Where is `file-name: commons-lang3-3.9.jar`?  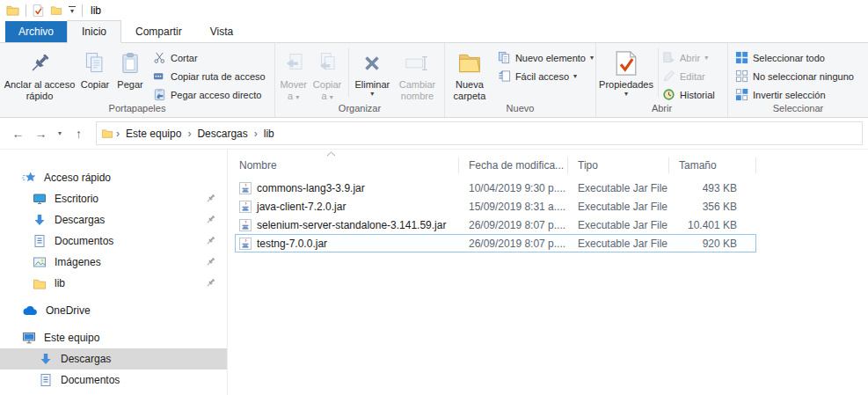
file-name: commons-lang3-3.9.jar is located at coordinates (311, 188).